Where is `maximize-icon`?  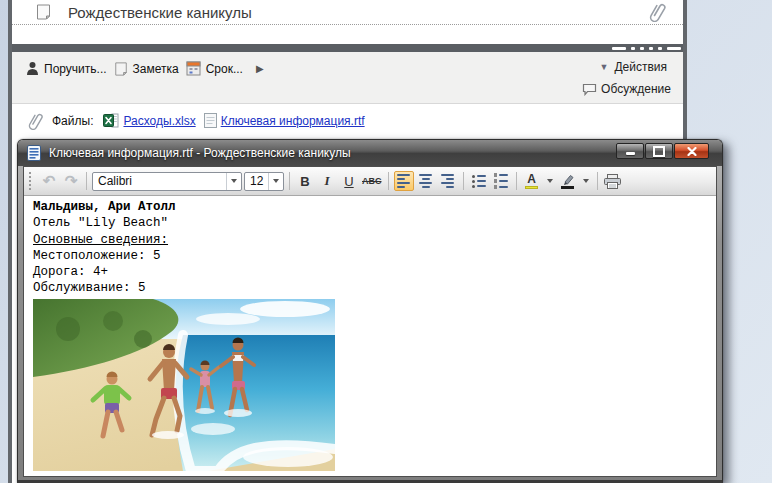 maximize-icon is located at coordinates (659, 152).